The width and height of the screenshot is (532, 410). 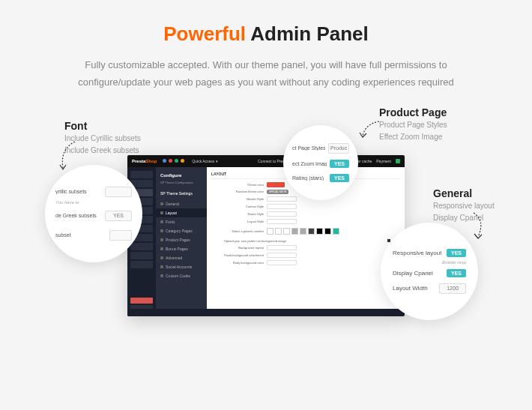 What do you see at coordinates (238, 207) in the screenshot?
I see `label-content-style: Content Style` at bounding box center [238, 207].